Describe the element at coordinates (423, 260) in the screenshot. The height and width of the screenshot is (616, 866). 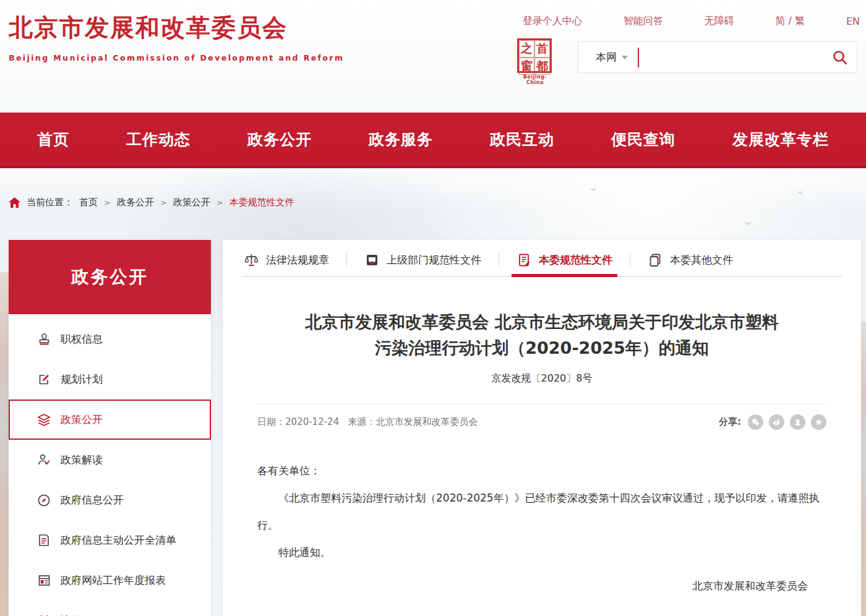
I see `tab-superior-normative-docs: 上级部门规范性文件` at that location.